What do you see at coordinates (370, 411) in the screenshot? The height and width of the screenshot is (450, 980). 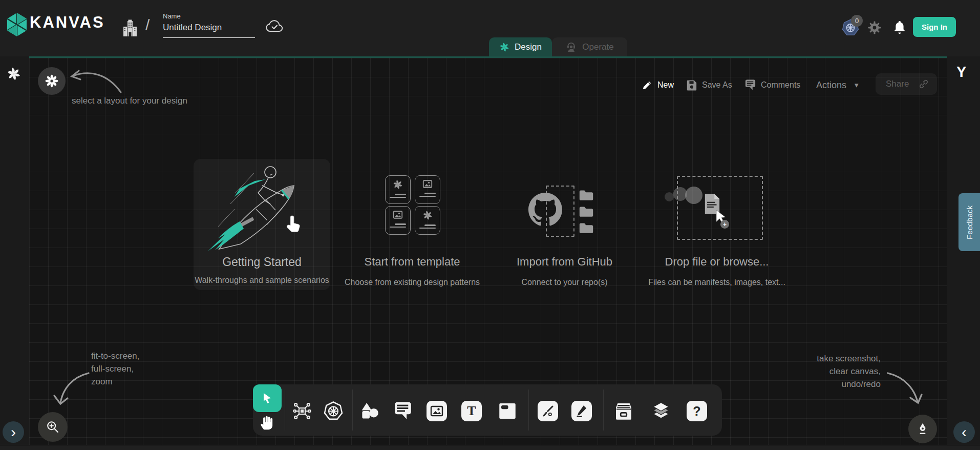 I see `shapes-icon` at bounding box center [370, 411].